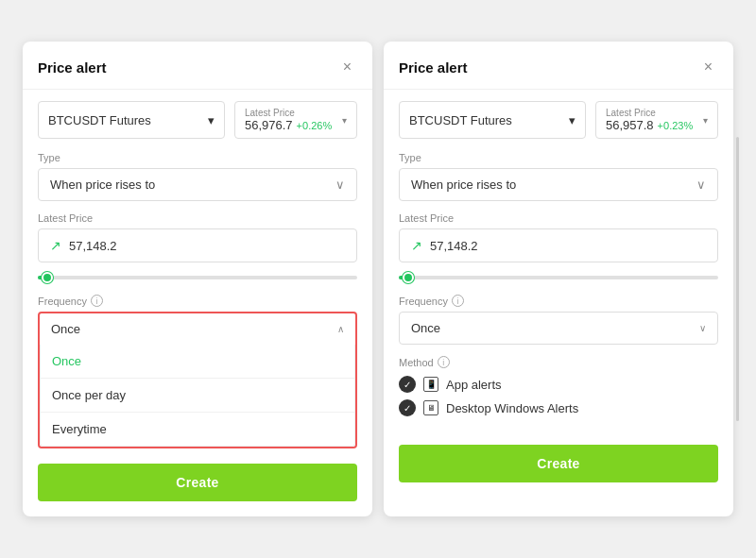  Describe the element at coordinates (198, 278) in the screenshot. I see `left-slider` at that location.